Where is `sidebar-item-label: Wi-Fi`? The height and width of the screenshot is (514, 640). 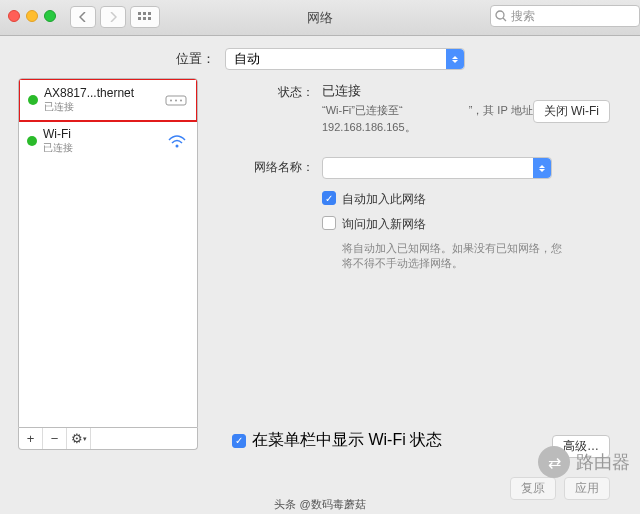
sidebar-item-label: Wi-Fi is located at coordinates (101, 134).